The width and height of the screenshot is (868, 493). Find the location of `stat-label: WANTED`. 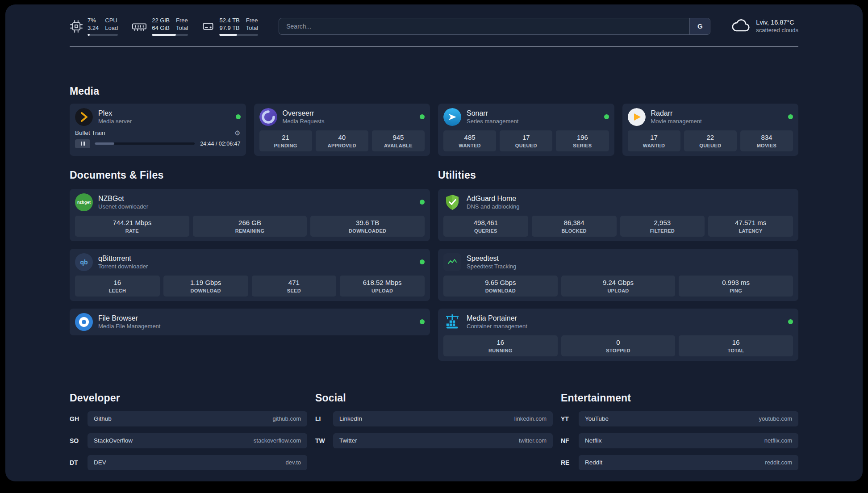

stat-label: WANTED is located at coordinates (654, 146).